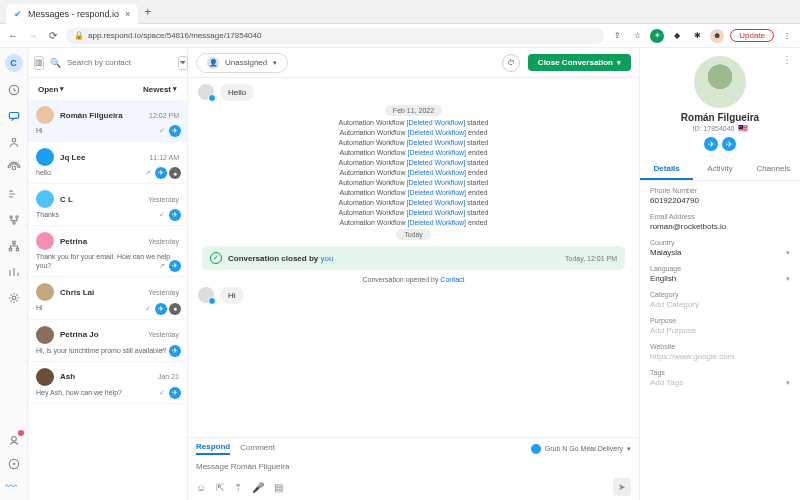  I want to click on conversation-item: Jq Lee 11:12 AM hello. ↗ ✈ ●, so click(108, 163).